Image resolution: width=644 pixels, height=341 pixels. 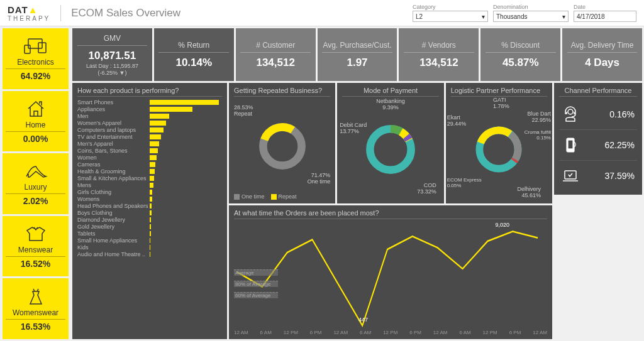 What do you see at coordinates (150, 241) in the screenshot?
I see `product-bar-row: Small Home Appliances` at bounding box center [150, 241].